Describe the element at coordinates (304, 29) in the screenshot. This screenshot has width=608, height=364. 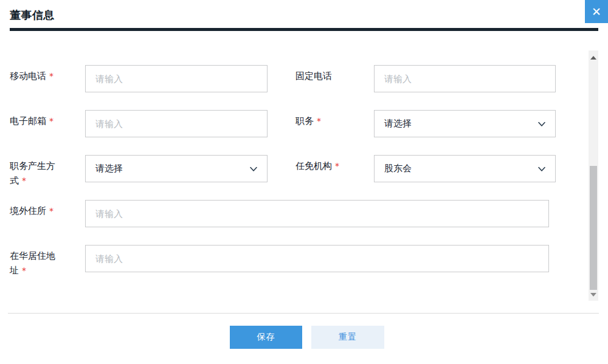
I see `header-divider` at that location.